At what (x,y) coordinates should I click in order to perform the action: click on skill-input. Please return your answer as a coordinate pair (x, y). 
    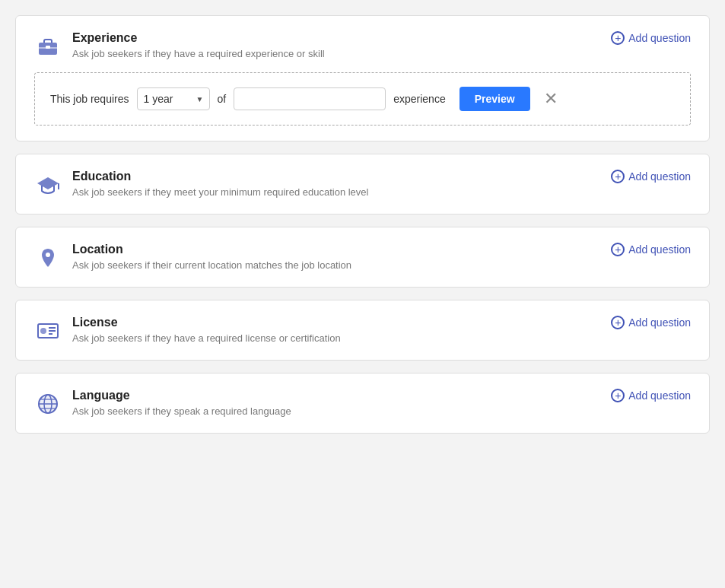
    Looking at the image, I should click on (310, 99).